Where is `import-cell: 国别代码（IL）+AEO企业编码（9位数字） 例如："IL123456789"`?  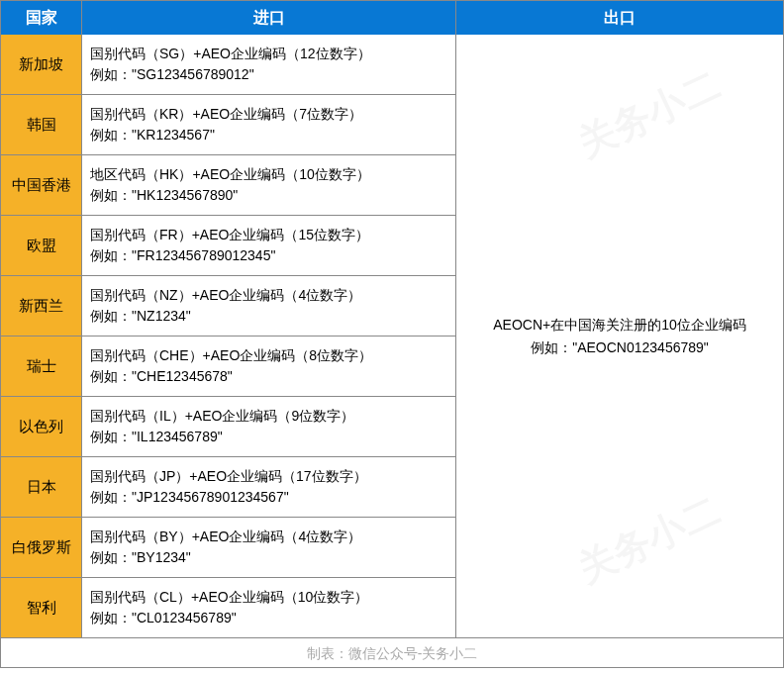 import-cell: 国别代码（IL）+AEO企业编码（9位数字） 例如："IL123456789" is located at coordinates (269, 427).